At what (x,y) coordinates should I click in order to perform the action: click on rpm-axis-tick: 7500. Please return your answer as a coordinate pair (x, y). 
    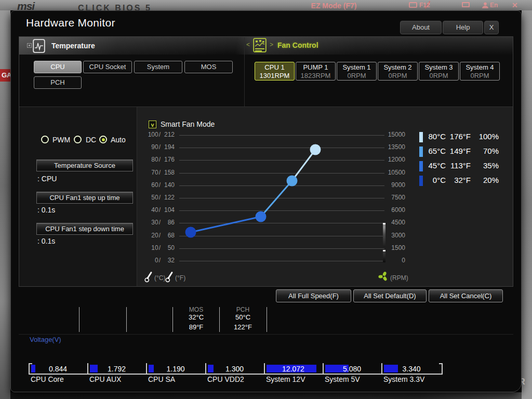
    Looking at the image, I should click on (396, 197).